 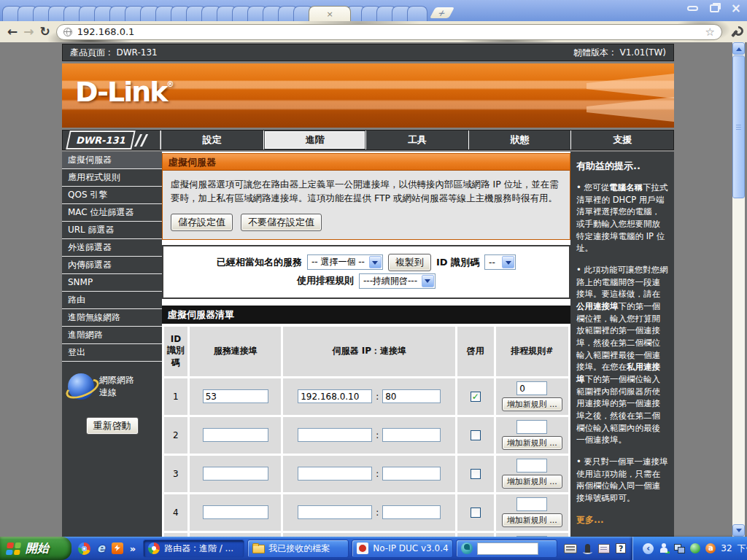 I want to click on start-button: 開始, so click(x=36, y=548).